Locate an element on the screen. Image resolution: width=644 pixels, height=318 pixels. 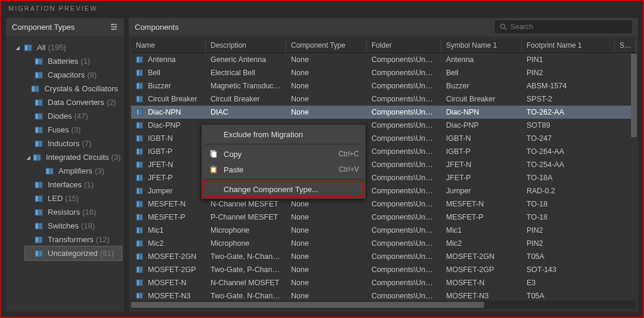
column-header-description: Description is located at coordinates (246, 45).